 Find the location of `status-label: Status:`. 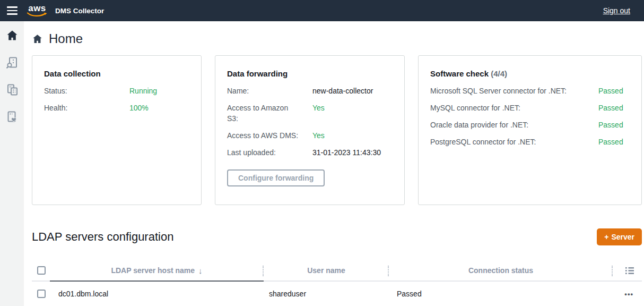

status-label: Status: is located at coordinates (81, 91).